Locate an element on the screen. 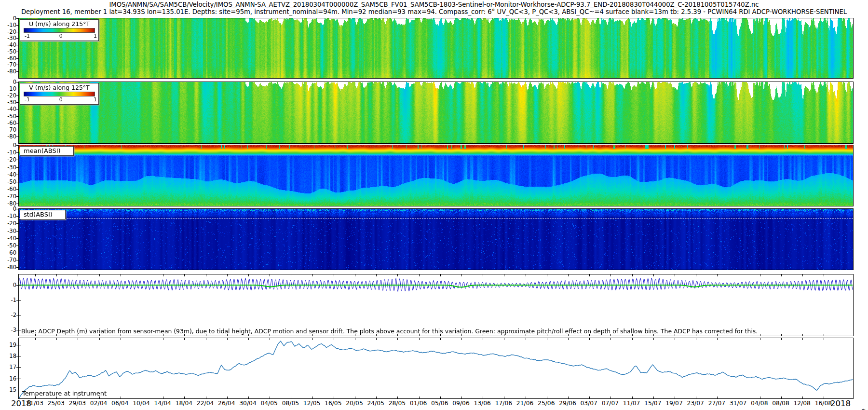  x-axis-date-label: 12/08 is located at coordinates (801, 403).